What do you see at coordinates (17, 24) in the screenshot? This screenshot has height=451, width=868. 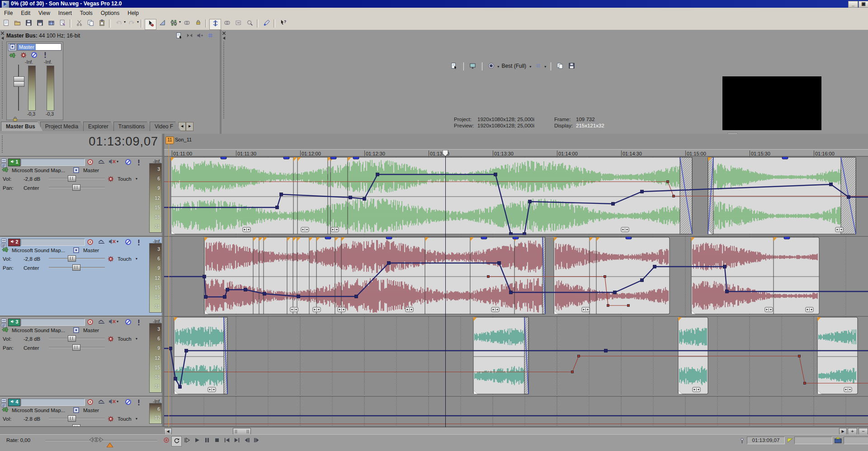 I see `open-project-button` at bounding box center [17, 24].